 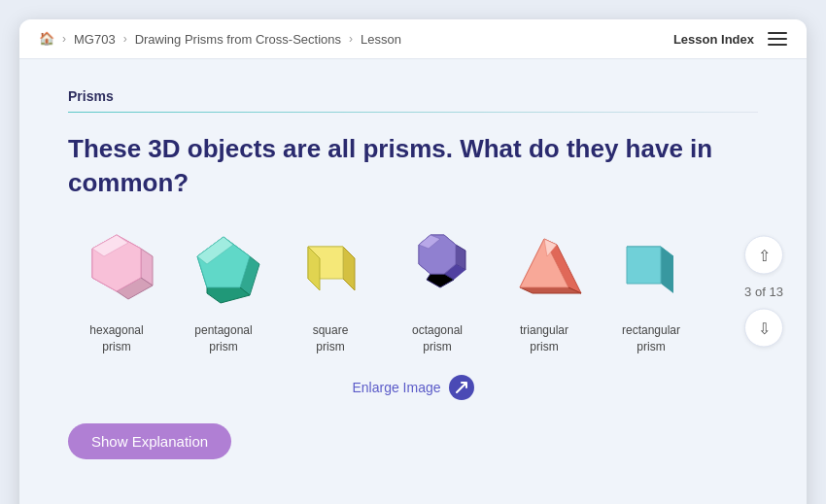 What do you see at coordinates (764, 328) in the screenshot?
I see `nav-down-button: ⇩` at bounding box center [764, 328].